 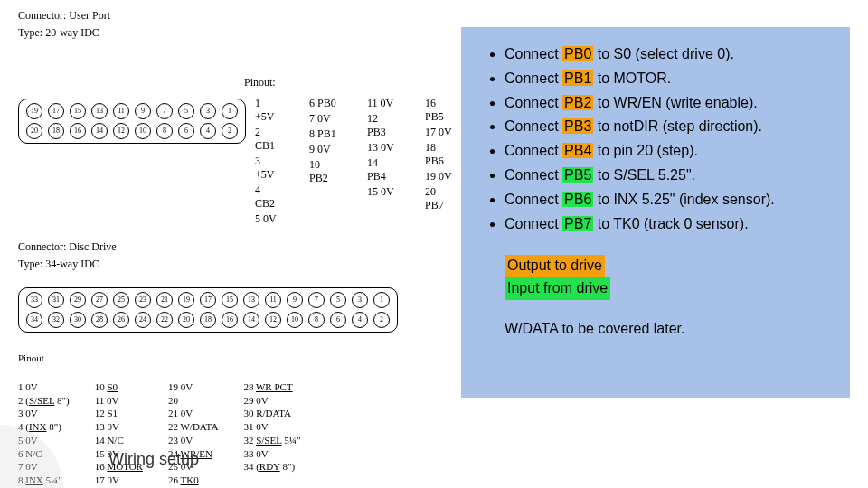 What do you see at coordinates (578, 103) in the screenshot?
I see `signal-highlight: PB2` at bounding box center [578, 103].